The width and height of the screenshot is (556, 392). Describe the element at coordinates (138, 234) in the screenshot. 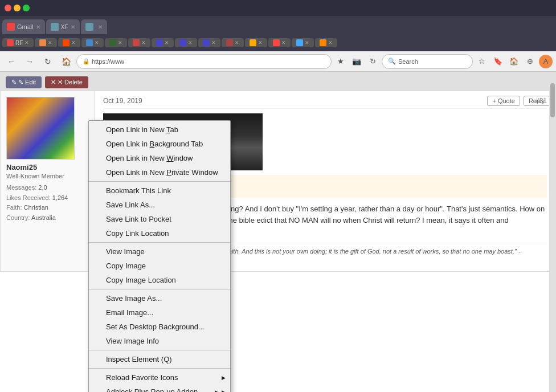

I see `ctx-copy-link-location-label: Copy Link Location` at that location.